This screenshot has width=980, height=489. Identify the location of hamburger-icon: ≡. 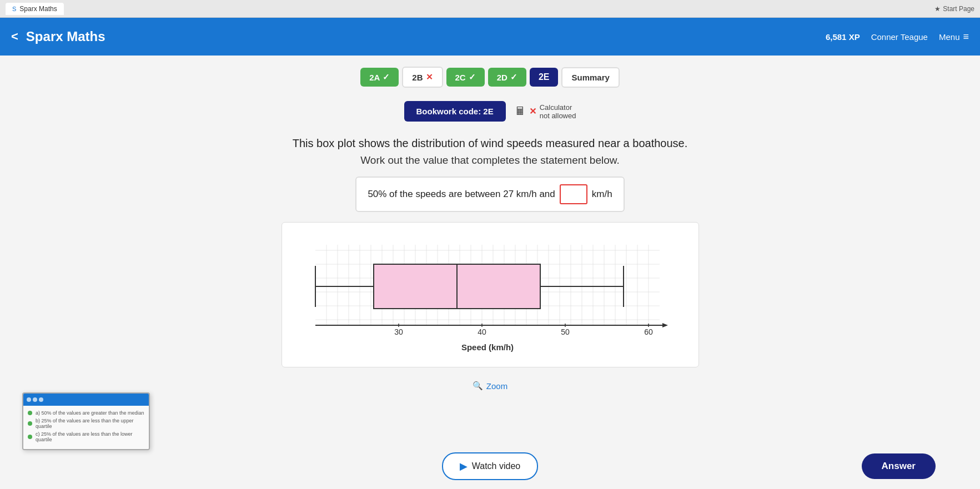
(966, 37).